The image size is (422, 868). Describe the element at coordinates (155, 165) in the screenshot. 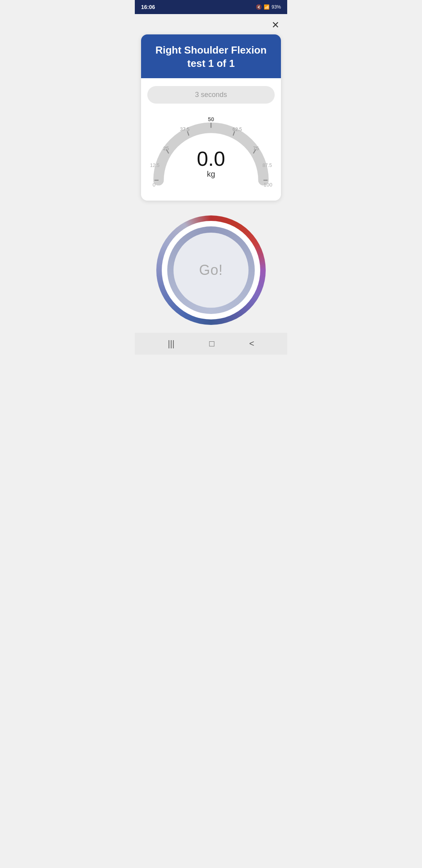

I see `svg-text: 12.5` at that location.